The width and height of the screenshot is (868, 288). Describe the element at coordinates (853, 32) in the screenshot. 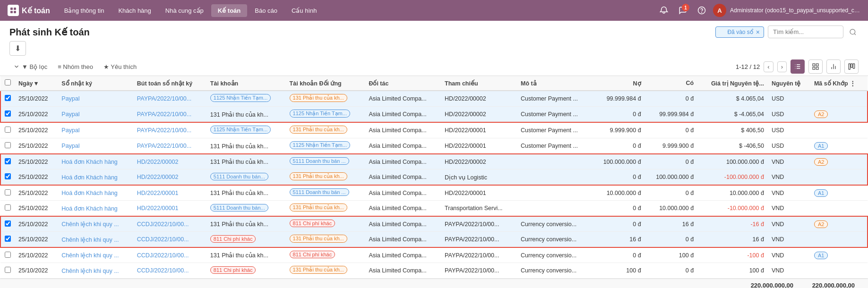

I see `search-button` at that location.